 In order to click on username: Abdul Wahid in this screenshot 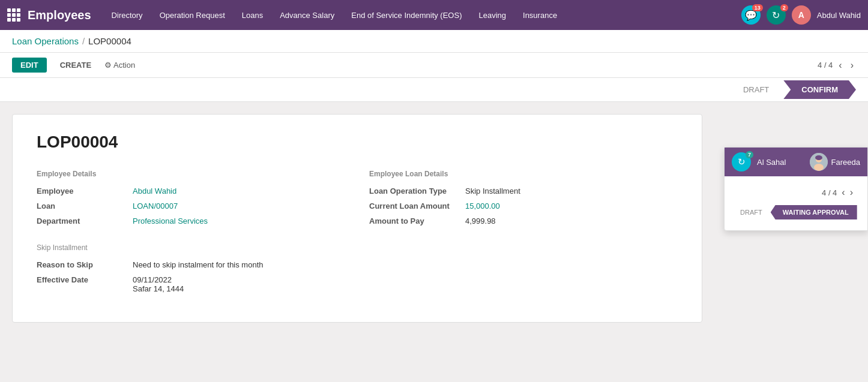, I will do `click(839, 16)`.